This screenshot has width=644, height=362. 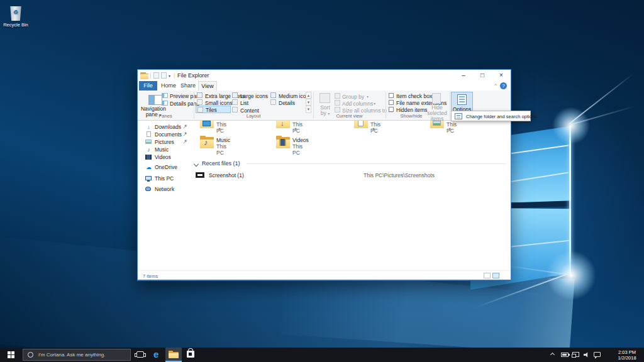 What do you see at coordinates (16, 13) in the screenshot?
I see `recycle-symbol-icon: ♻` at bounding box center [16, 13].